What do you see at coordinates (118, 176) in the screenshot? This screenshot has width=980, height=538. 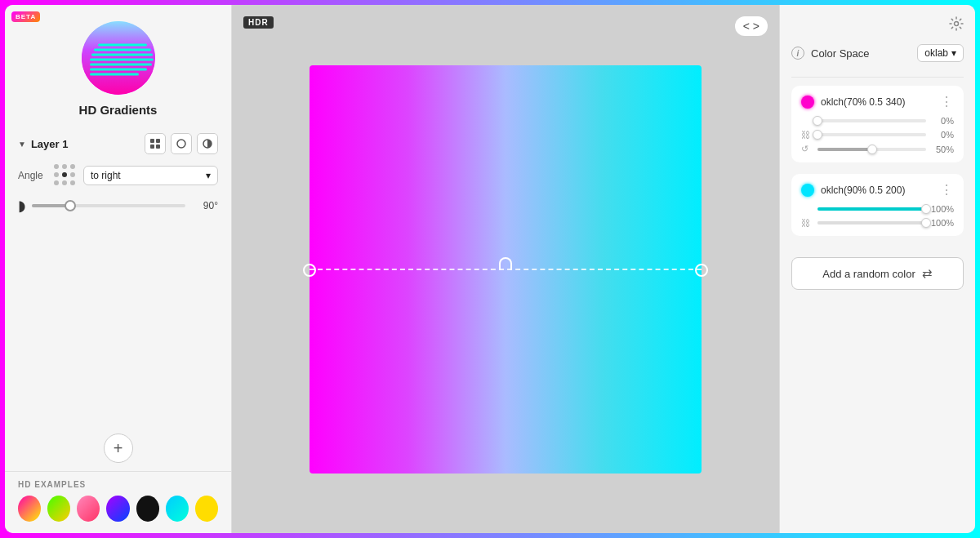 I see `angle-row: Angle to right ▾` at bounding box center [118, 176].